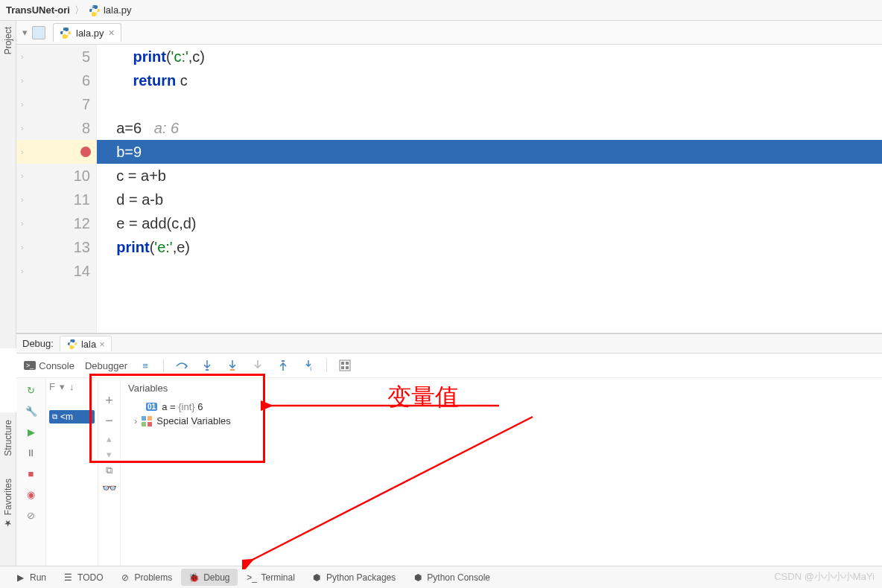  I want to click on todo-tool-button: ☰TODO, so click(83, 578).